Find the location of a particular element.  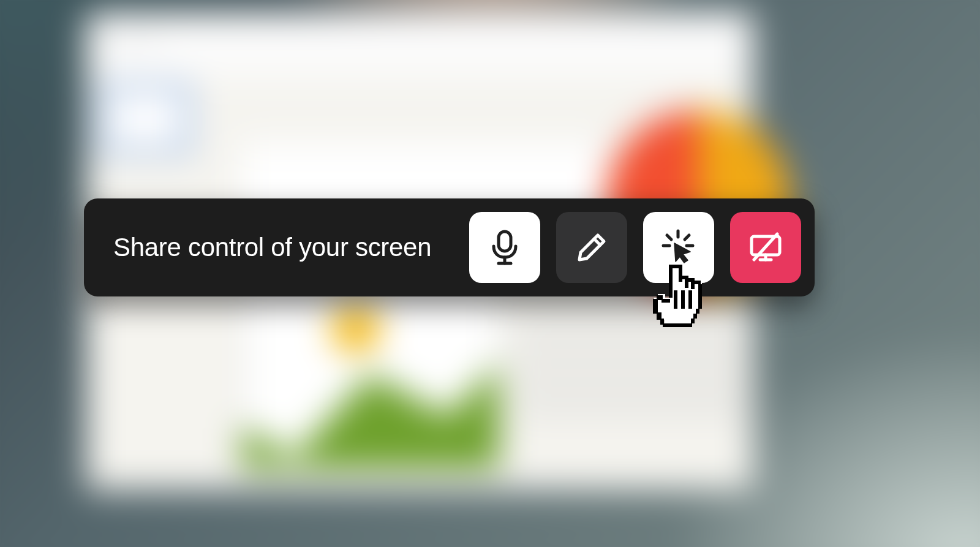

toolbar-tooltip-label: Share control of your screen is located at coordinates (292, 247).